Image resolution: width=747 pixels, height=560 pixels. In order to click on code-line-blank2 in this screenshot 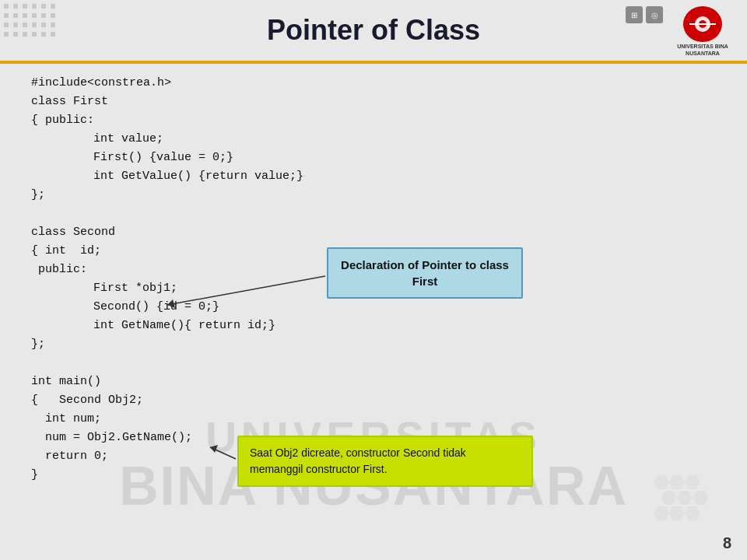, I will do `click(167, 363)`.